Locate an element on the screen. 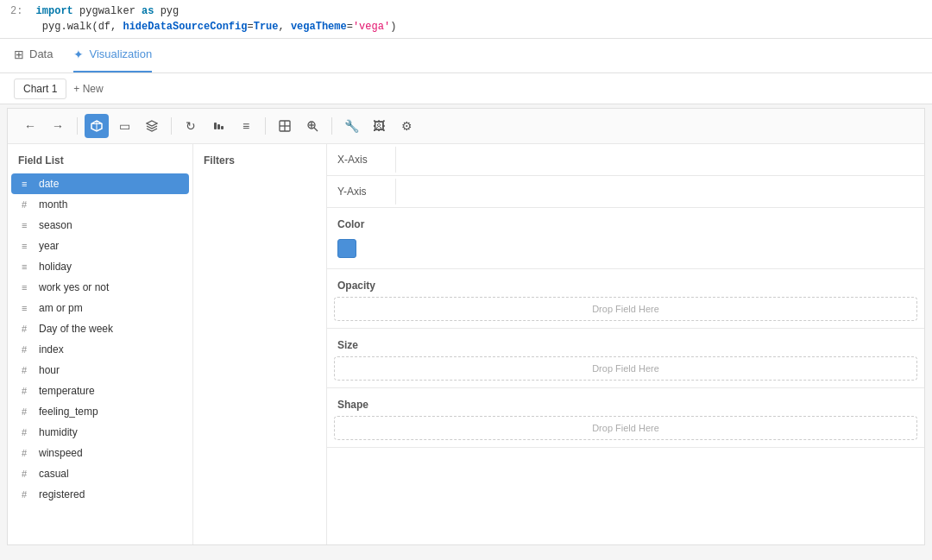  field-item-winspeed: #winspeed is located at coordinates (100, 453).